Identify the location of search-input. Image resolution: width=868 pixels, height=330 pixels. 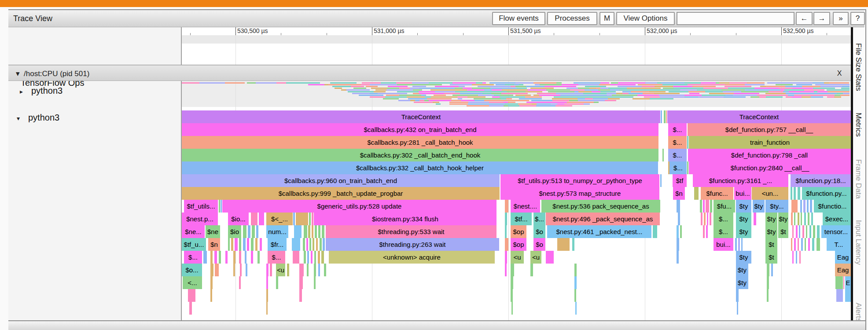
(736, 18).